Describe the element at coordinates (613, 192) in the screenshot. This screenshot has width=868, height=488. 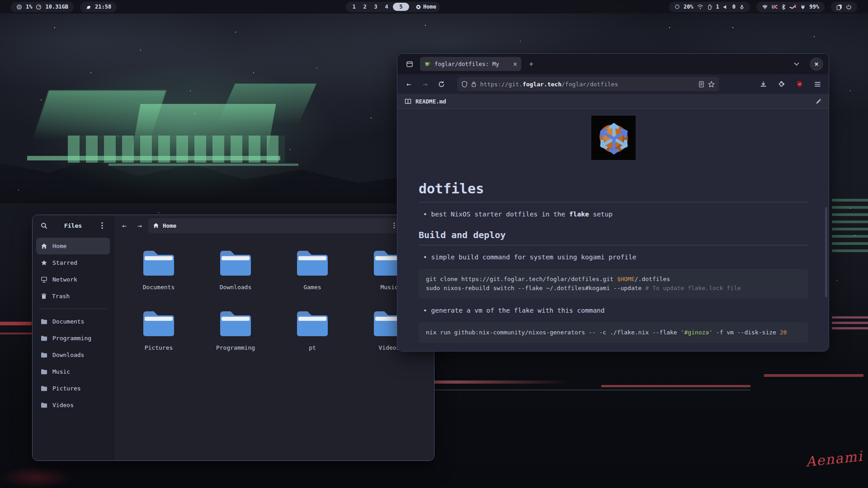
I see `readme-title: dotfiles` at that location.